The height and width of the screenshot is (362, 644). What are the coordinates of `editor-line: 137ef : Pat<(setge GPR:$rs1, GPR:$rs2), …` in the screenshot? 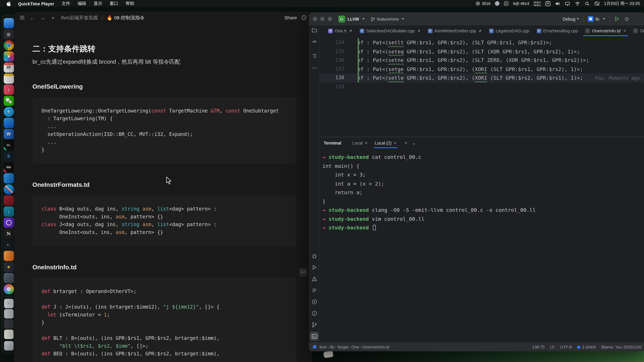 It's located at (482, 69).